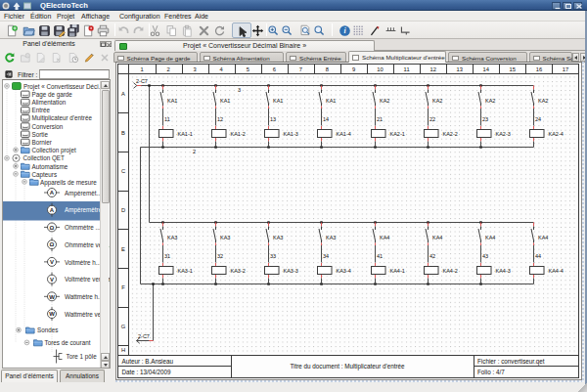  I want to click on svg-text: E, so click(123, 249).